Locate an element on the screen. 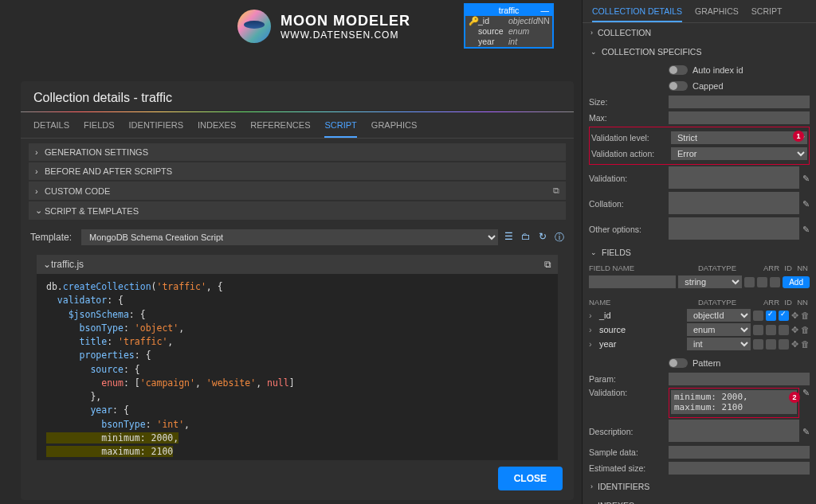  field-row: ›_idobjectId✥🗑 is located at coordinates (700, 315).